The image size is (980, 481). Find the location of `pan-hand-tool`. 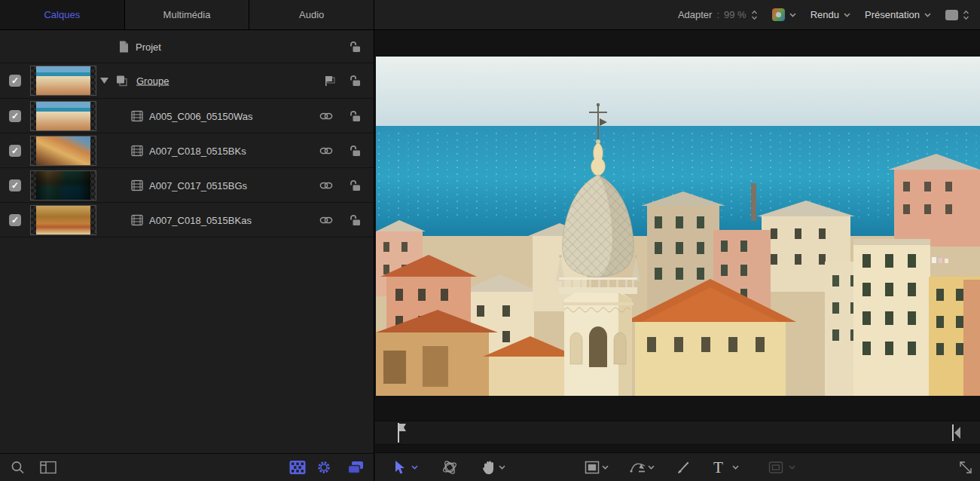

pan-hand-tool is located at coordinates (489, 467).